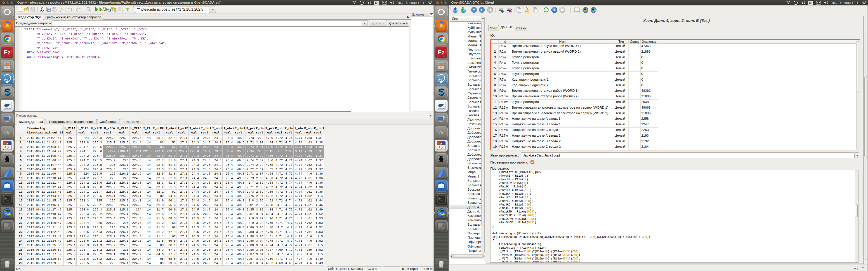 Image resolution: width=868 pixels, height=271 pixels. What do you see at coordinates (103, 11) in the screenshot?
I see `svg-text: G` at bounding box center [103, 11].